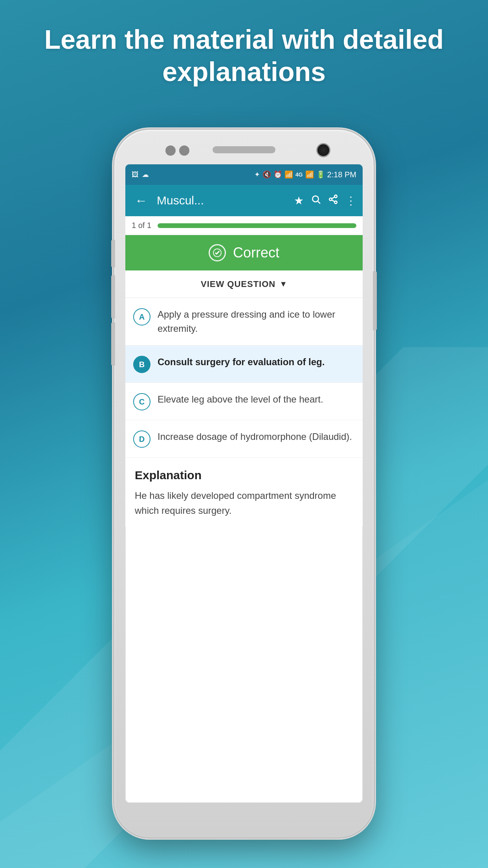 The width and height of the screenshot is (488, 868). Describe the element at coordinates (113, 297) in the screenshot. I see `volume-down-button` at that location.